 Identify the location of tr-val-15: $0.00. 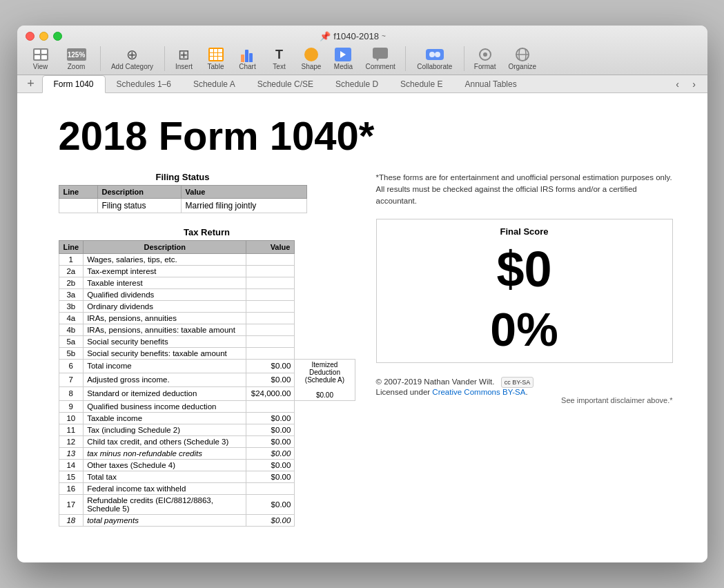
(271, 442).